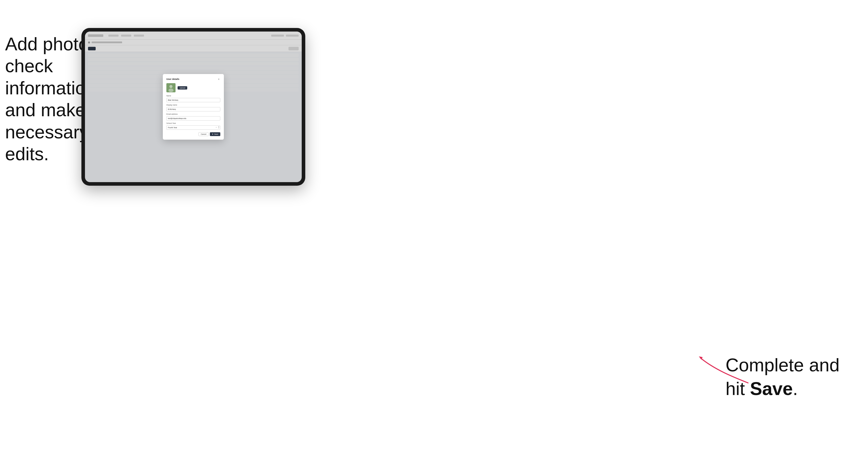 The height and width of the screenshot is (467, 868). What do you see at coordinates (213, 134) in the screenshot?
I see `save-icon: ⬆` at bounding box center [213, 134].